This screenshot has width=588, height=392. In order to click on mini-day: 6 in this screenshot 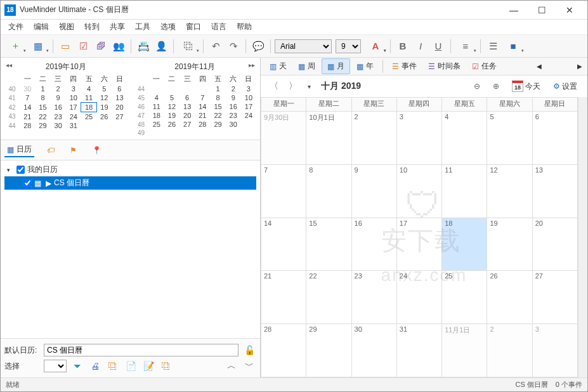, I will do `click(187, 98)`.